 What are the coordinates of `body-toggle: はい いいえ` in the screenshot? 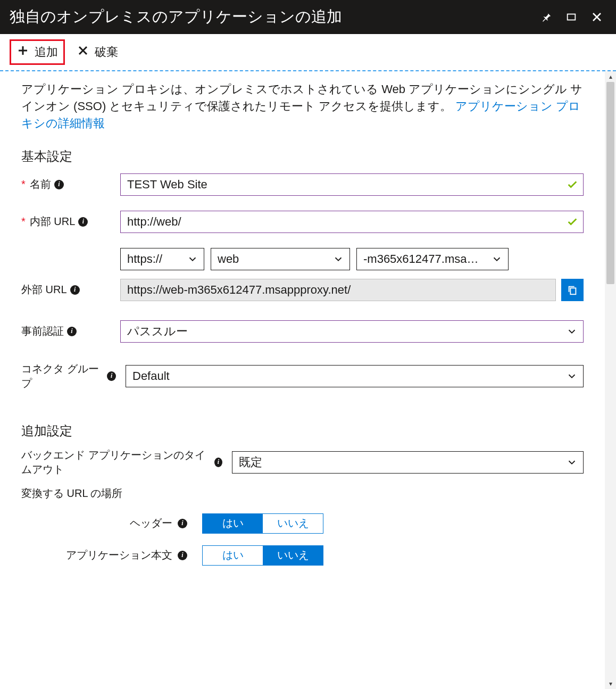 It's located at (263, 555).